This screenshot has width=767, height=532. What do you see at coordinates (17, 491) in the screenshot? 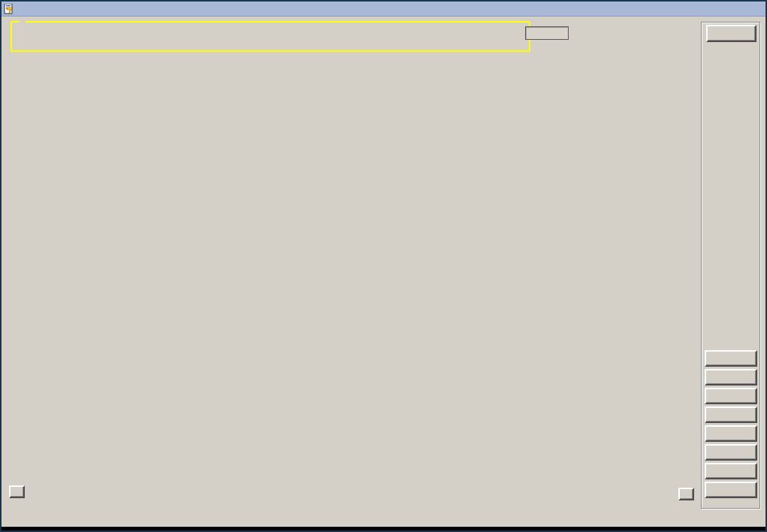
I see `prev-page-button` at bounding box center [17, 491].